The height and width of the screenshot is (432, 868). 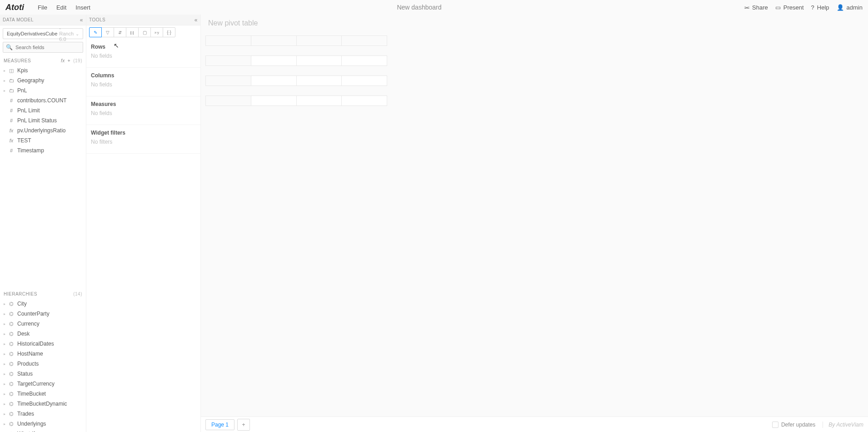 What do you see at coordinates (43, 100) in the screenshot?
I see `measure-item: #contributors.COUNT` at bounding box center [43, 100].